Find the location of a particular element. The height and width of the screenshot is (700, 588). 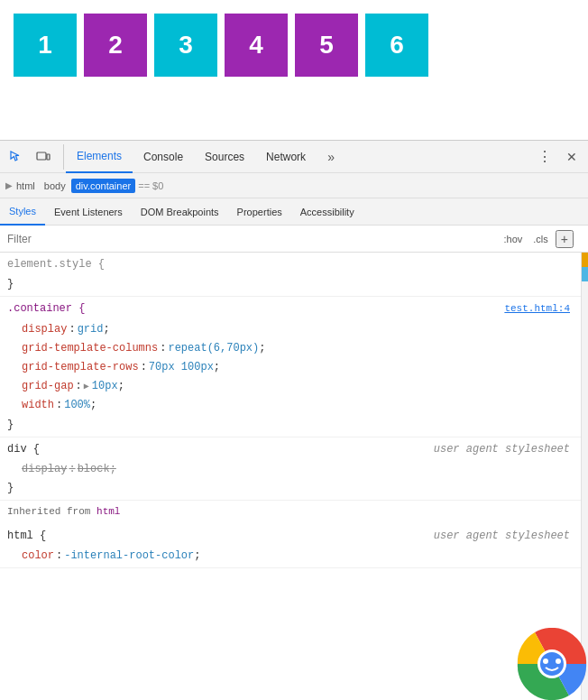

container-close: } is located at coordinates (290, 426).